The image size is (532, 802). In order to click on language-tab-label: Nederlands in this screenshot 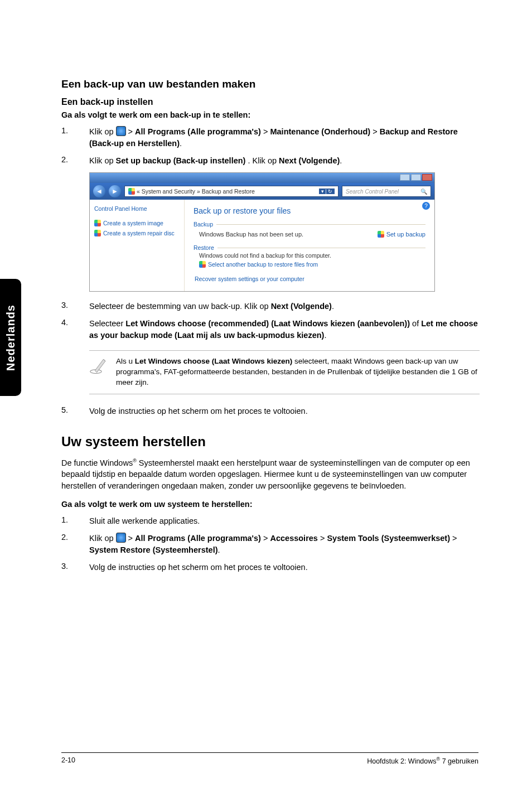, I will do `click(11, 338)`.